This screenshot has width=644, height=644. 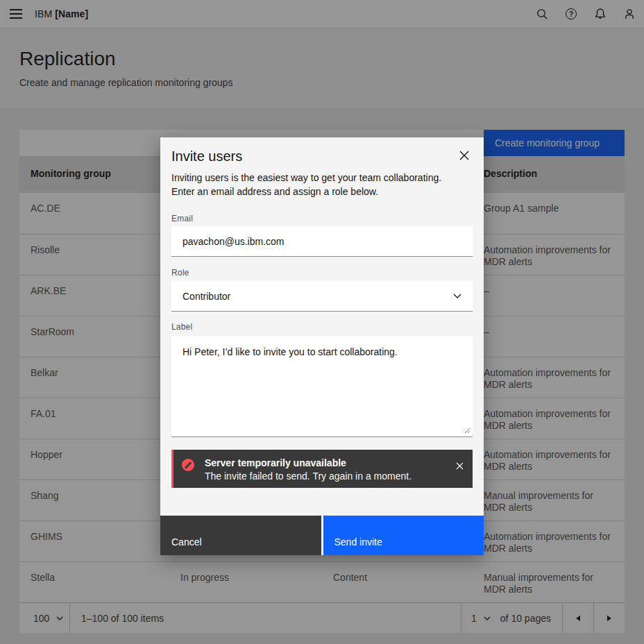 What do you see at coordinates (188, 465) in the screenshot?
I see `error-icon` at bounding box center [188, 465].